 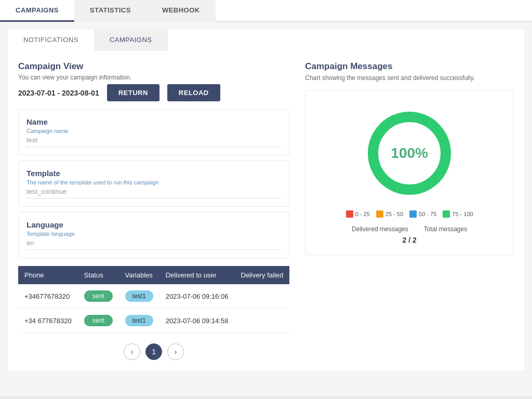 I want to click on campaign-table: Phone Status Variables Delivered to user…, so click(x=154, y=299).